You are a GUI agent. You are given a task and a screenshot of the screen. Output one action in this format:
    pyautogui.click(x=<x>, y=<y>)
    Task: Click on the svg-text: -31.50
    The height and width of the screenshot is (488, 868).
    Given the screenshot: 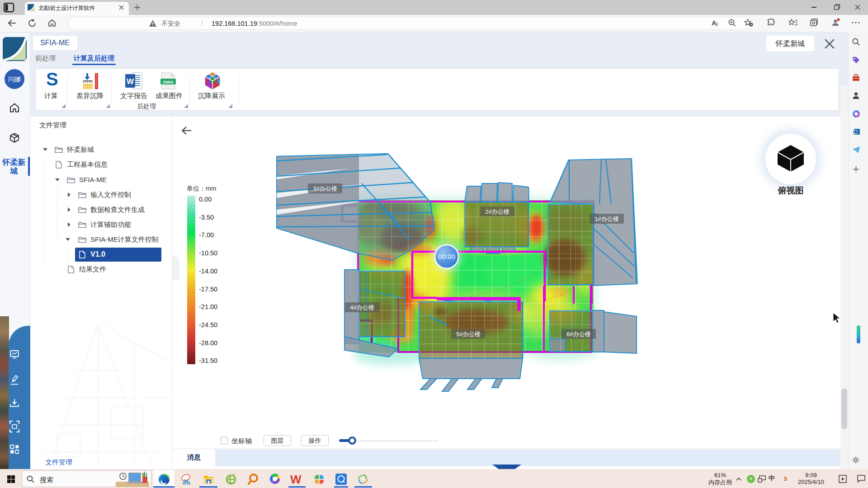 What is the action you would take?
    pyautogui.click(x=208, y=361)
    